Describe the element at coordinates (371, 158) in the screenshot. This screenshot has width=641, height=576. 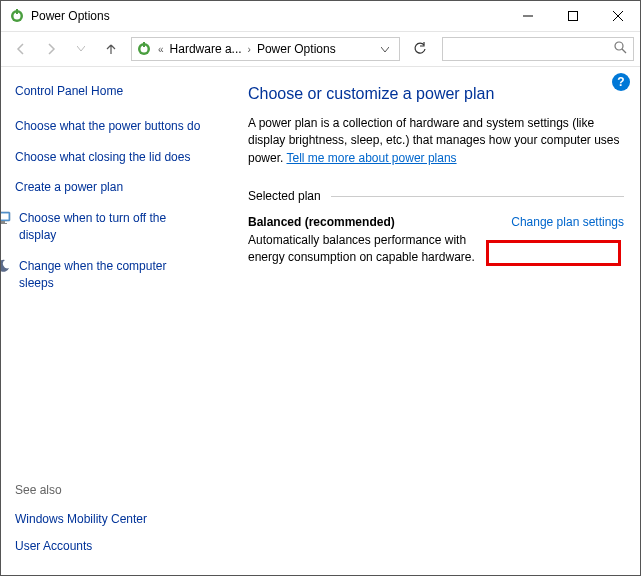
I see `learn-more-link: Tell me more about power plans` at that location.